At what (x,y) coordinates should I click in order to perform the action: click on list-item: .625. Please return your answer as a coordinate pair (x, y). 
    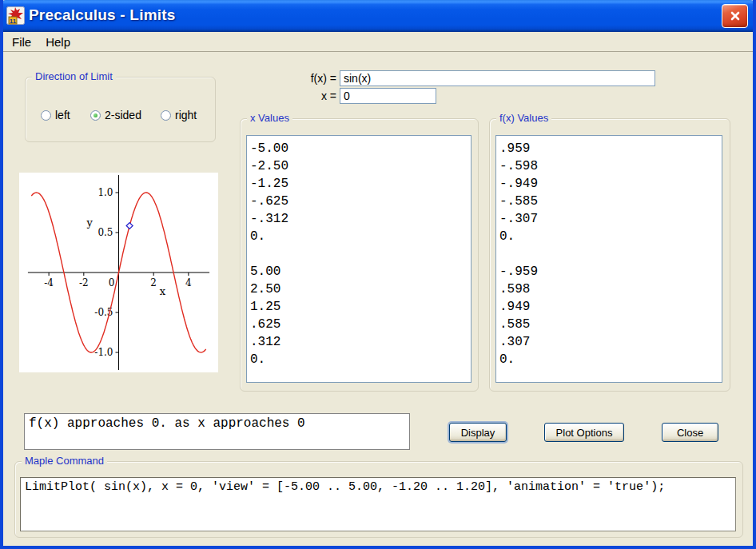
    Looking at the image, I should click on (359, 324).